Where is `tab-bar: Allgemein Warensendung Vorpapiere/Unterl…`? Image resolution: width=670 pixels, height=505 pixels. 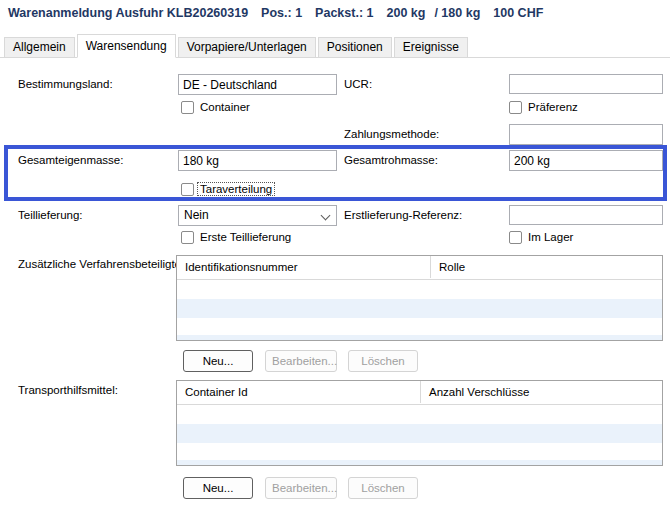
tab-bar: Allgemein Warensendung Vorpapiere/Unterl… is located at coordinates (335, 46).